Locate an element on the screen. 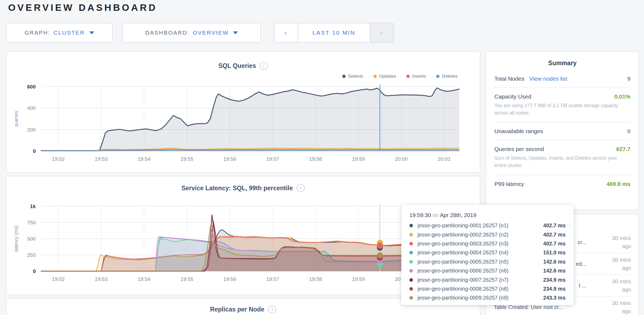  tooltip-node-row: jesse-geo-partitioning-0009:26257 (n9)24… is located at coordinates (488, 298).